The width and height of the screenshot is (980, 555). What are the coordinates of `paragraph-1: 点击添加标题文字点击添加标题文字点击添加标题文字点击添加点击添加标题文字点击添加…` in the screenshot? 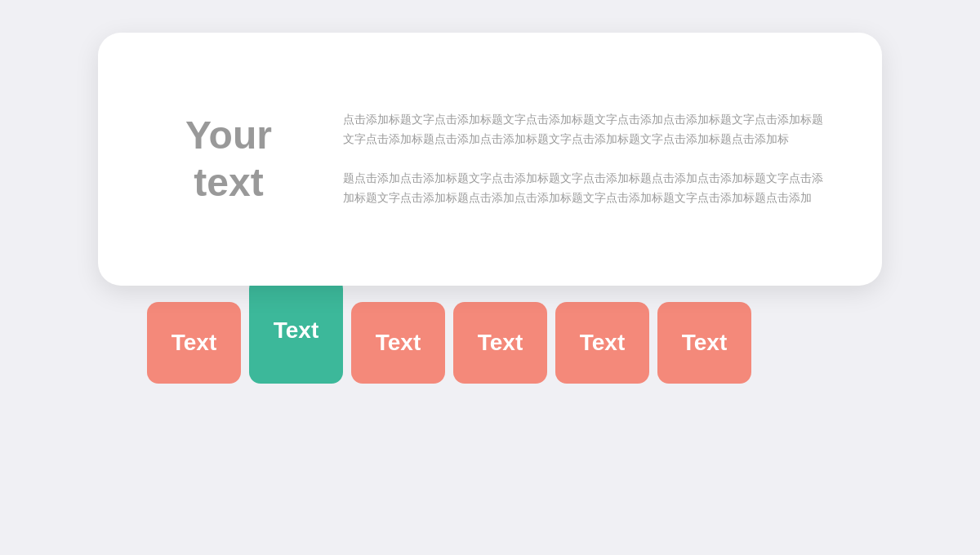 It's located at (588, 130).